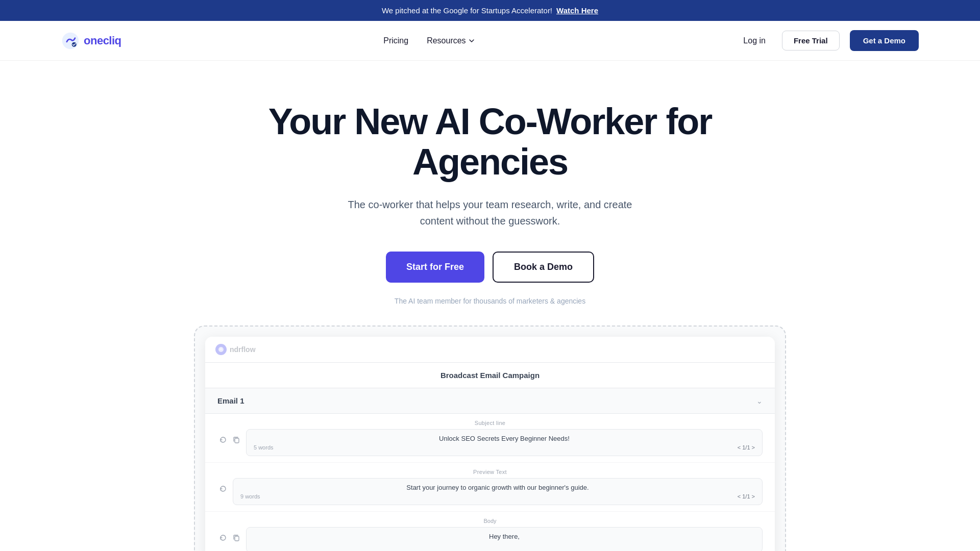 This screenshot has height=551, width=980. Describe the element at coordinates (221, 349) in the screenshot. I see `app-logo-circle` at that location.